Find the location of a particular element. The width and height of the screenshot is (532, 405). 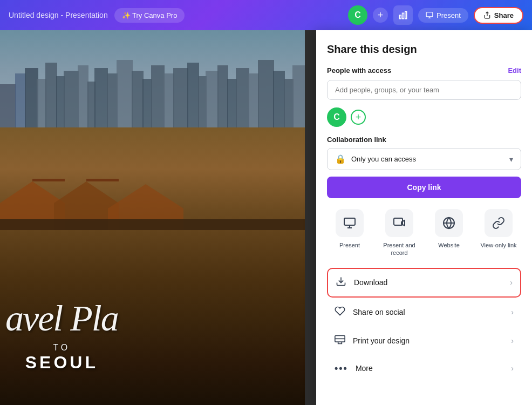

website-action: Website is located at coordinates (449, 233).